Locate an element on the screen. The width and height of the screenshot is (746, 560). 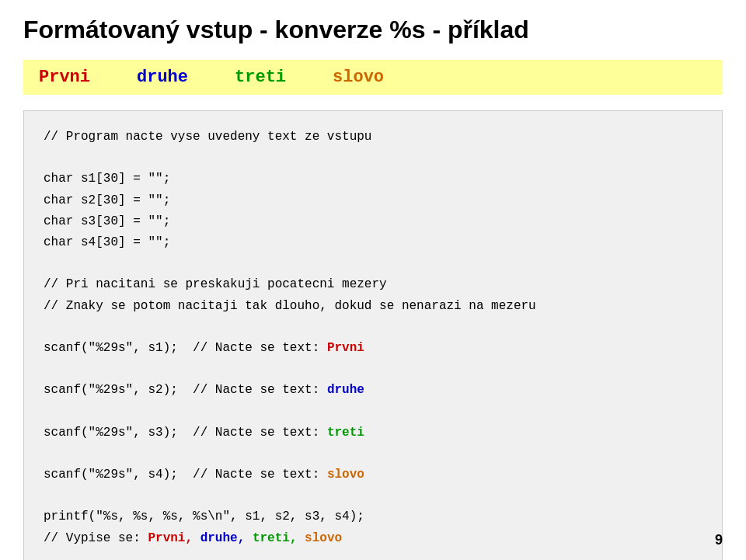
code-line-4: char s4[30] = ""; is located at coordinates (373, 242).